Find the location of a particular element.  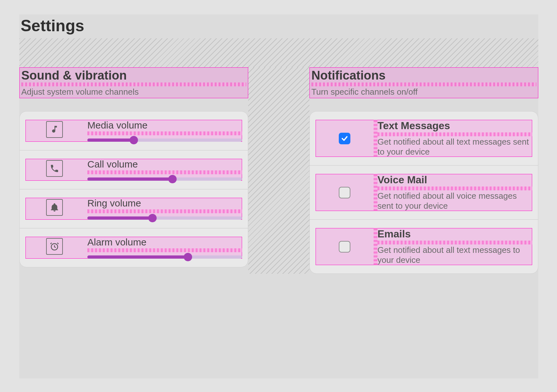

volume-label: Media volume is located at coordinates (165, 126).